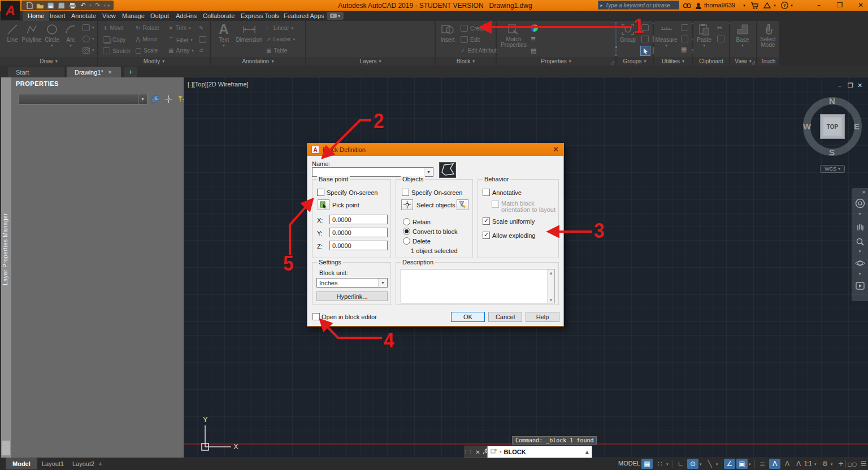  What do you see at coordinates (83, 99) in the screenshot?
I see `object-type-dropdown: ▾` at bounding box center [83, 99].